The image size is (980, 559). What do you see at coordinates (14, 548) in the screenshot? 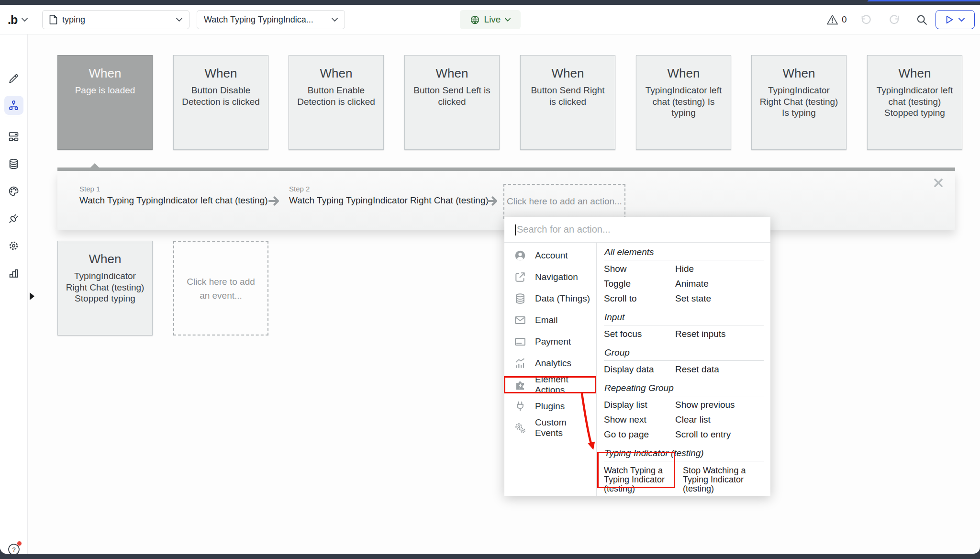
I see `help-button: ?` at bounding box center [14, 548].